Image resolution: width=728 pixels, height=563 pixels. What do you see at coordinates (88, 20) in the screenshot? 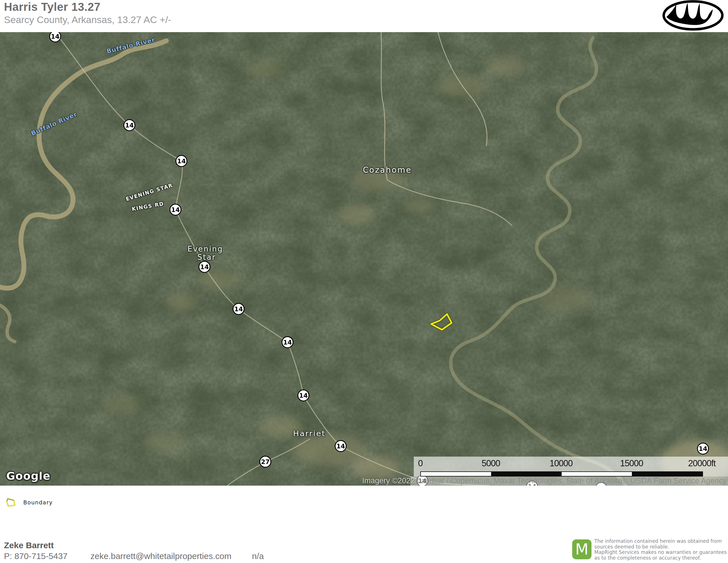
I see `page-subtitle: Searcy County, Arkansas, 13.27 AC +/-` at bounding box center [88, 20].